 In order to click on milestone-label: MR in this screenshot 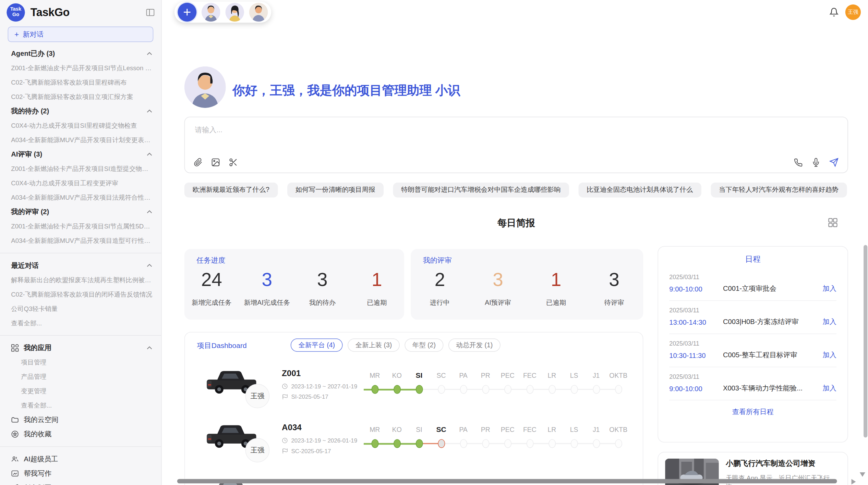, I will do `click(375, 376)`.